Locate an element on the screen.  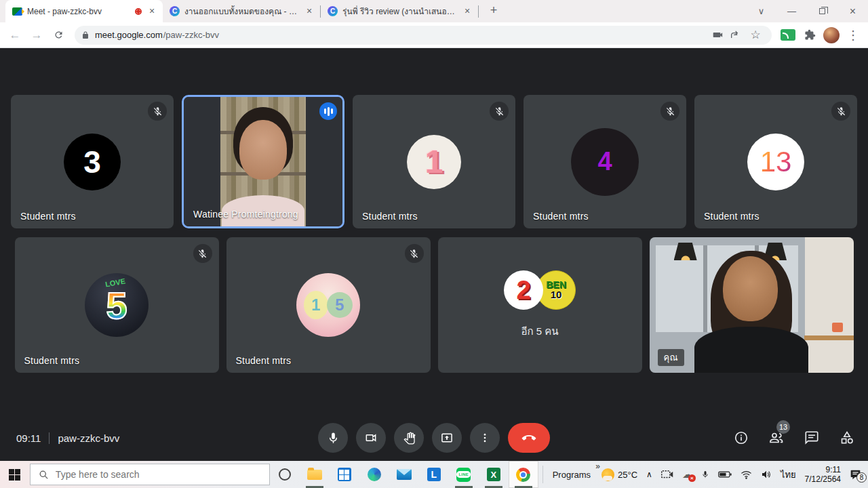
camera-in-use-icon is located at coordinates (719, 35).